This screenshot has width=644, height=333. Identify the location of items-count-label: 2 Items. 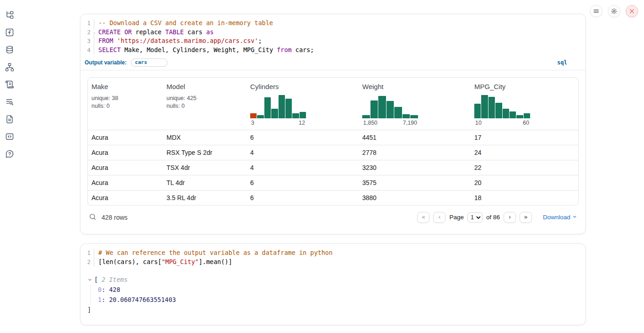
(114, 280).